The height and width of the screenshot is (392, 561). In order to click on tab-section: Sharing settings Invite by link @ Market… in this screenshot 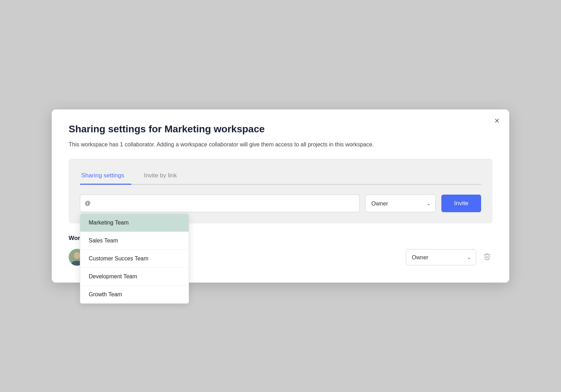, I will do `click(280, 191)`.